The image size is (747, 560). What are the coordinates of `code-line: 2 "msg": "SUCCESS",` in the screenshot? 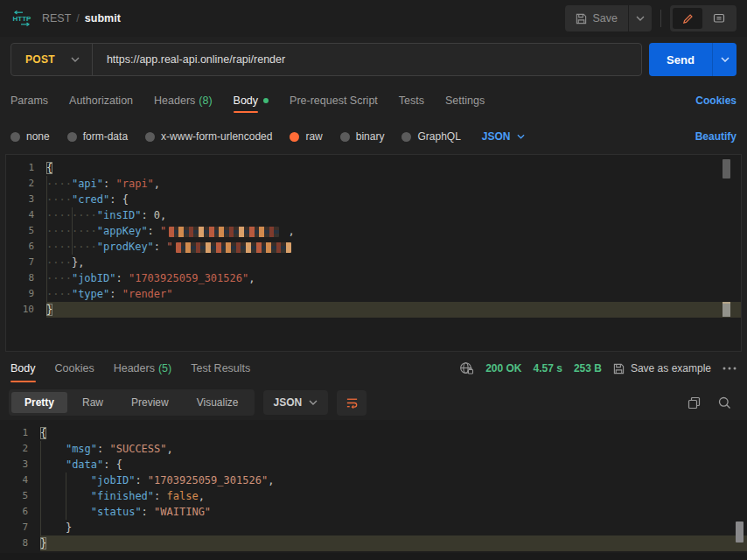 It's located at (374, 449).